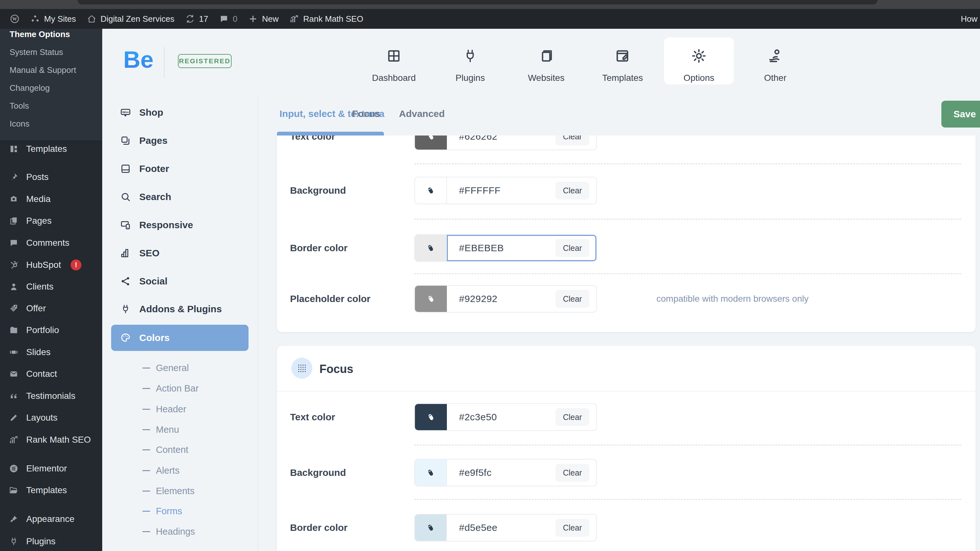 The width and height of the screenshot is (980, 551). Describe the element at coordinates (180, 169) in the screenshot. I see `options-sidebar-item: Footer` at that location.